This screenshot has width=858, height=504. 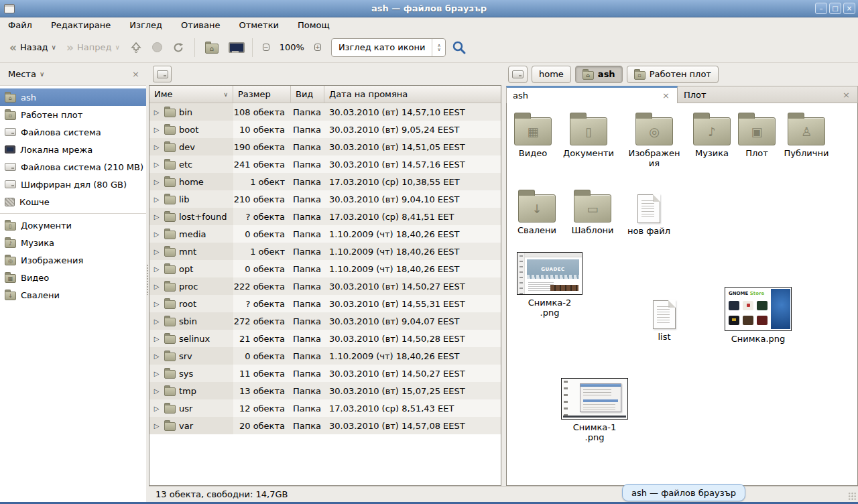 I want to click on table-row: ▷usr12 обектаПапка17.03.2010 (ср) 8,51,4…, so click(x=325, y=408).